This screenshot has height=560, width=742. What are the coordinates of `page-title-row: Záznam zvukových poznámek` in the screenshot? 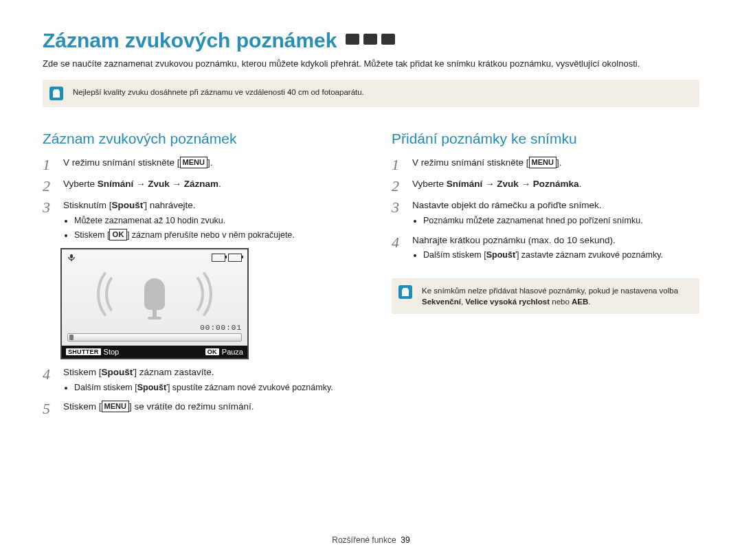 It's located at (371, 42).